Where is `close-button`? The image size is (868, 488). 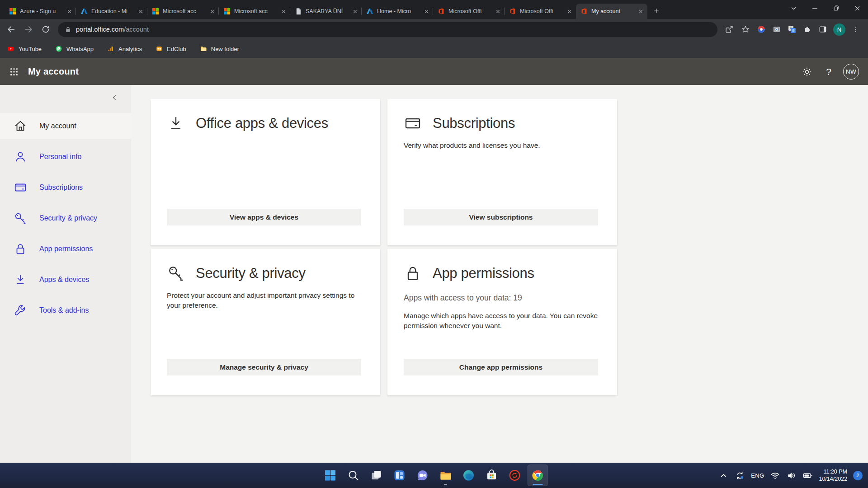 close-button is located at coordinates (857, 8).